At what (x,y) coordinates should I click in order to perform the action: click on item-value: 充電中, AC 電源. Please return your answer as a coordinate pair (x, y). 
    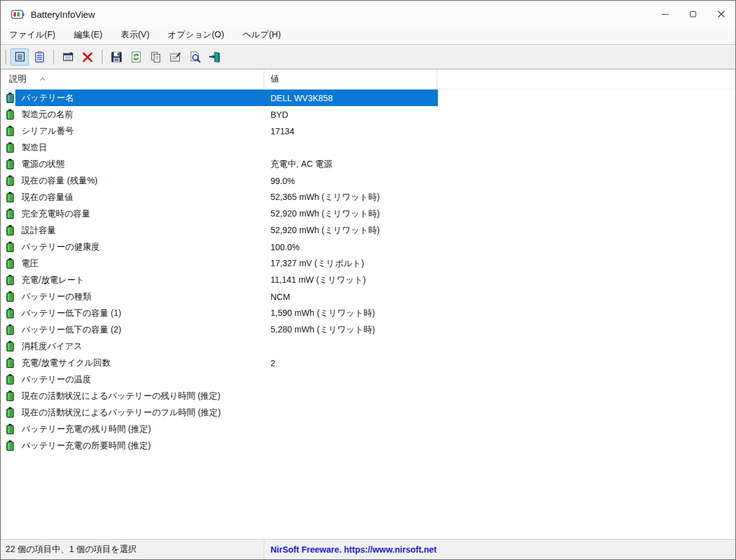
    Looking at the image, I should click on (351, 164).